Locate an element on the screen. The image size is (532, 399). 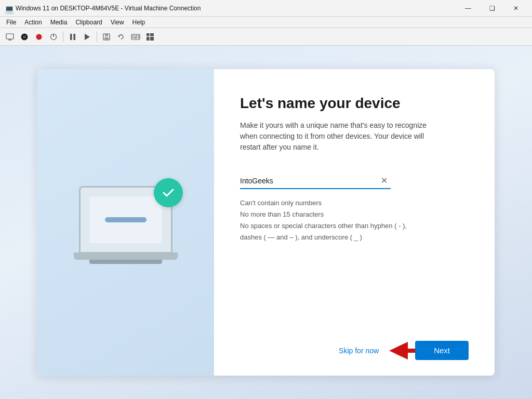
window-controls: — ❑ ✕ is located at coordinates (492, 8).